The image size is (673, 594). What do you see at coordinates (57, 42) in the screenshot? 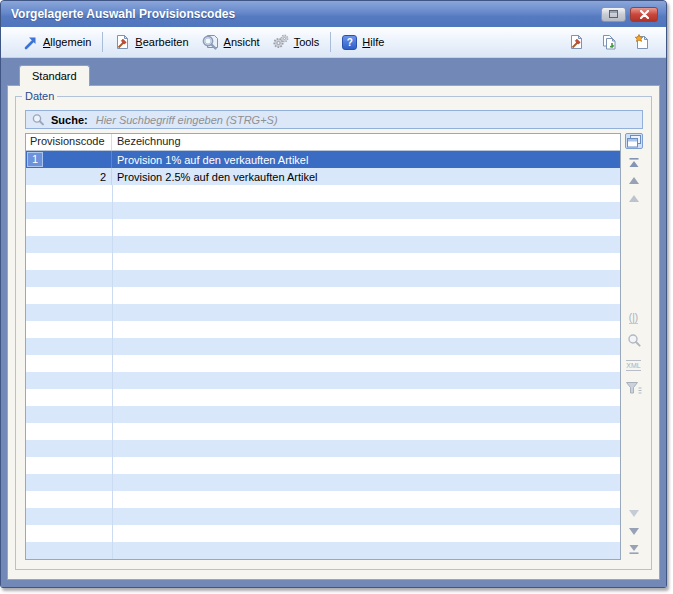
I see `menu-allgemein: Allgemein` at bounding box center [57, 42].